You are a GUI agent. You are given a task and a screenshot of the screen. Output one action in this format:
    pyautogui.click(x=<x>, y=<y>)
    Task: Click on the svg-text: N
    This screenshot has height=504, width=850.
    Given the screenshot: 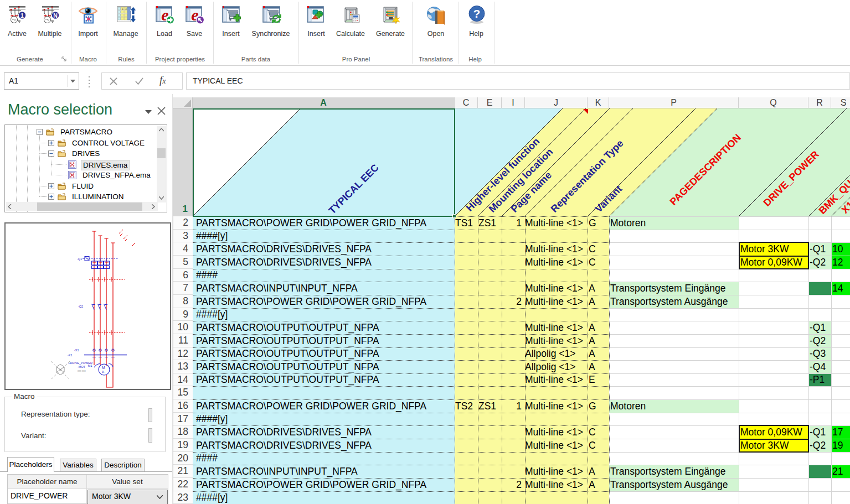 What is the action you would take?
    pyautogui.click(x=55, y=15)
    